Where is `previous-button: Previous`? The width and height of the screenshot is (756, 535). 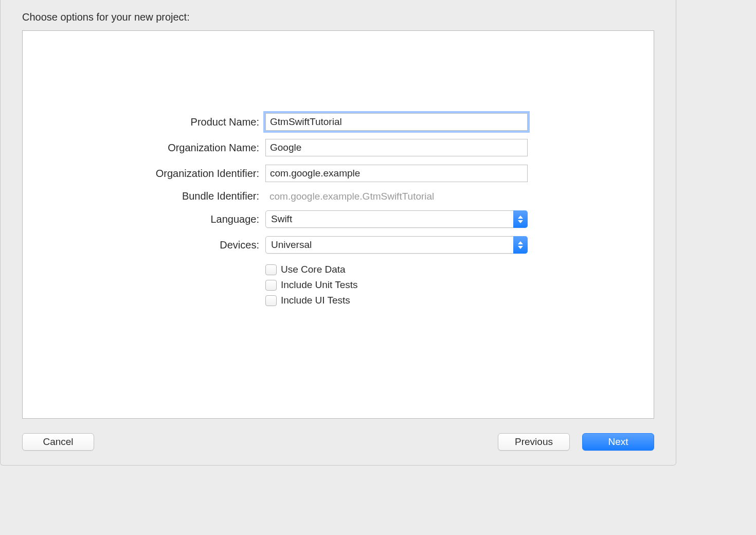
previous-button: Previous is located at coordinates (534, 442).